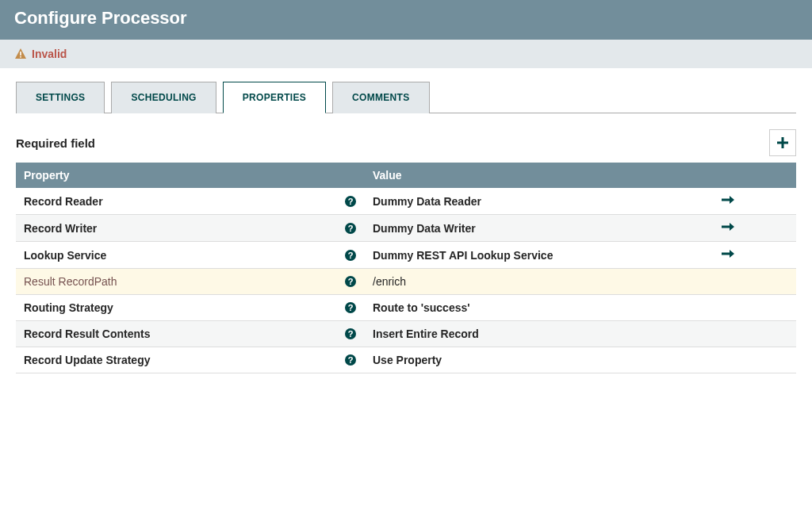  Describe the element at coordinates (539, 282) in the screenshot. I see `value-cell: /enrich` at that location.